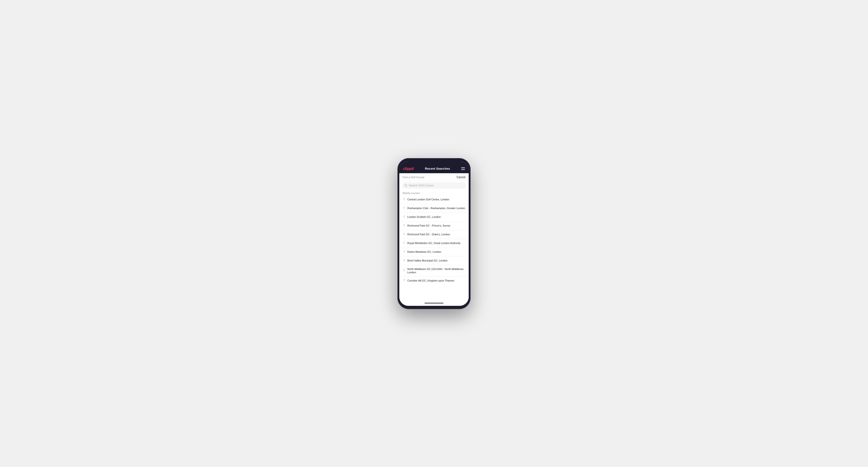 The width and height of the screenshot is (868, 467). I want to click on phone-screen: clippd Recent Searches Find a Golf Cours…, so click(434, 234).